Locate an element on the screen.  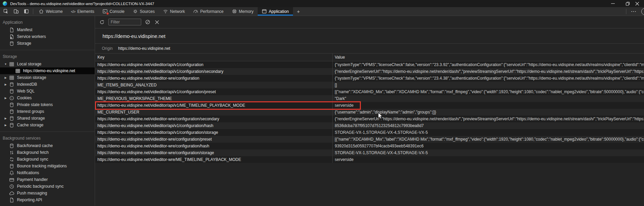
tab-application: Application is located at coordinates (275, 12).